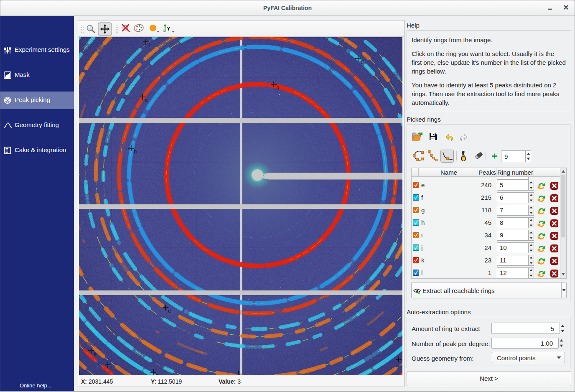 Image resolution: width=575 pixels, height=392 pixels. Describe the element at coordinates (362, 62) in the screenshot. I see `svg-text: d` at that location.